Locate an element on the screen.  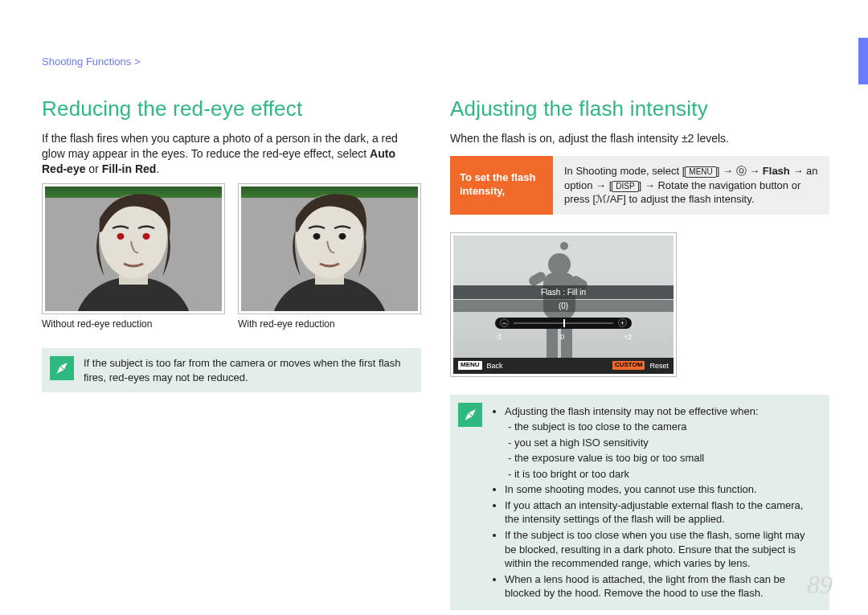
caption-with: With red-eye reduction is located at coordinates (330, 324).